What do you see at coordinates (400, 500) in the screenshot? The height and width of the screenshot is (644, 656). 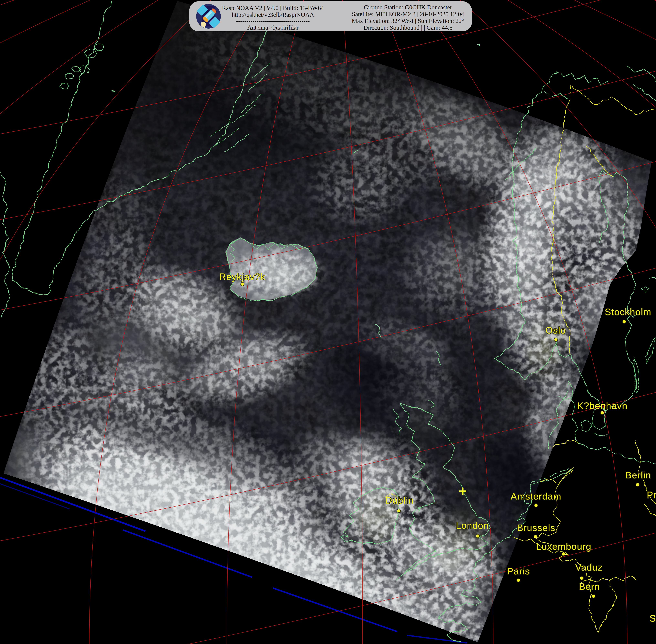 I see `svg-text: Dublin` at bounding box center [400, 500].